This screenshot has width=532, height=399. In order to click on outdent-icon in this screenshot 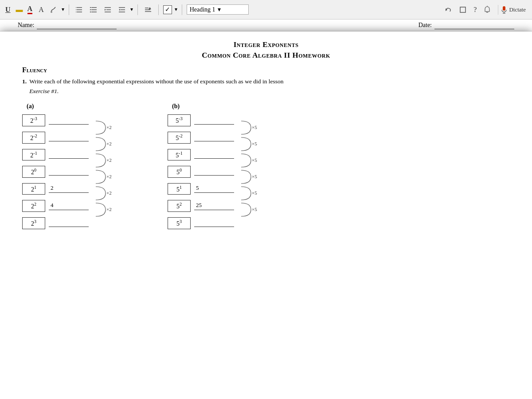, I will do `click(122, 10)`.